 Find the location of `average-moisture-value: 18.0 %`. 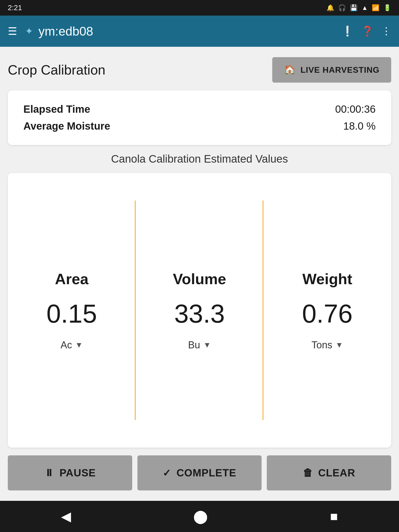

average-moisture-value: 18.0 % is located at coordinates (360, 126).